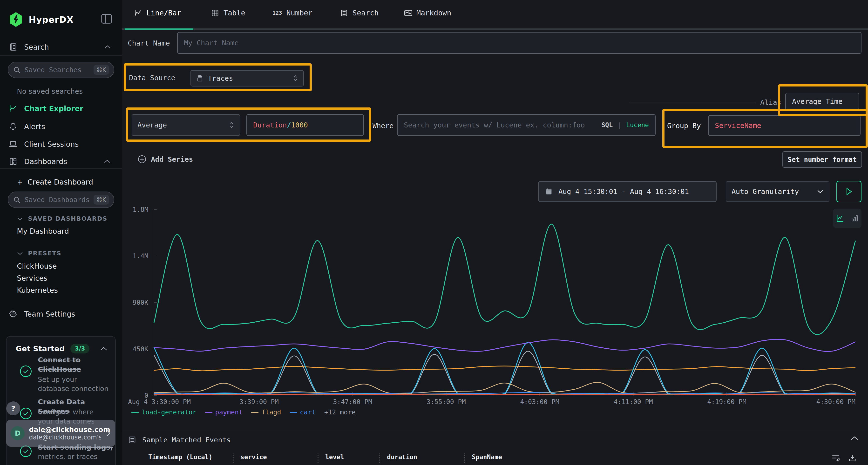  Describe the element at coordinates (61, 108) in the screenshot. I see `sidebar-item-chart-explorer: Chart Explorer` at that location.